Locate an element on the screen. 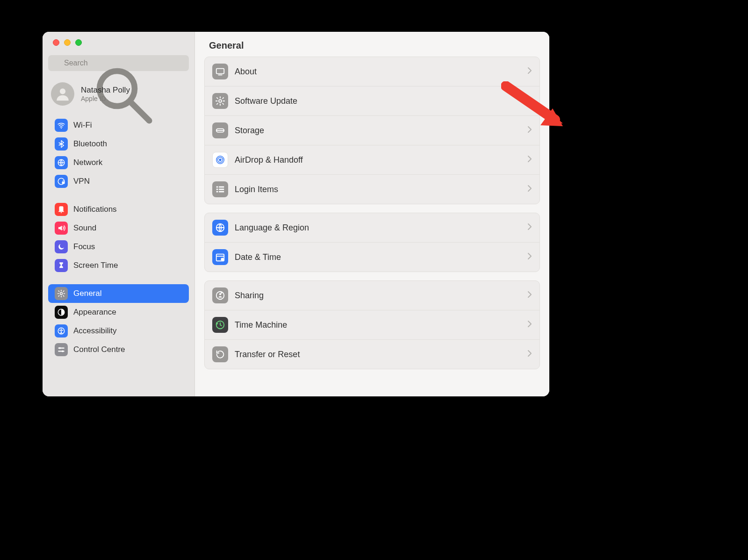 This screenshot has width=748, height=560. account-sub: Apple ID is located at coordinates (106, 99).